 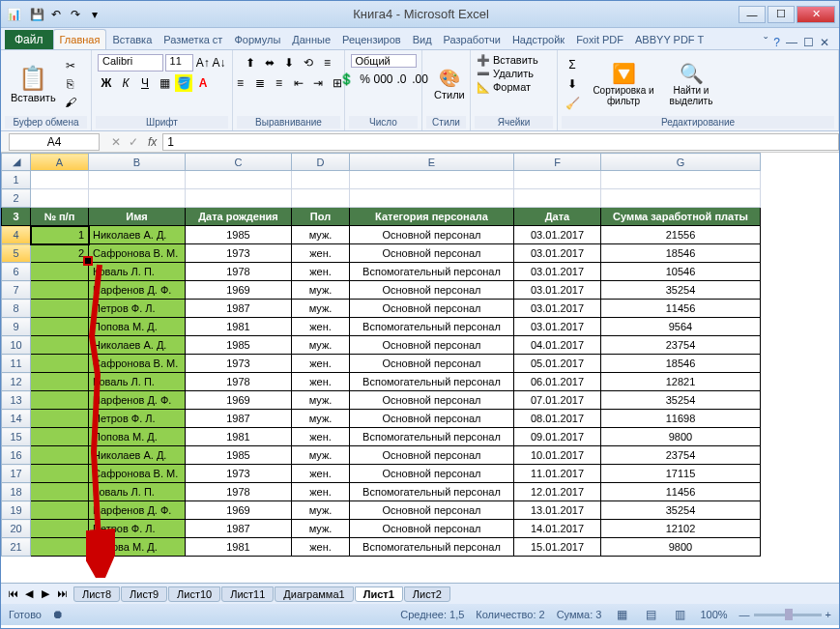 What do you see at coordinates (681, 162) in the screenshot?
I see `col-header-G: G` at bounding box center [681, 162].